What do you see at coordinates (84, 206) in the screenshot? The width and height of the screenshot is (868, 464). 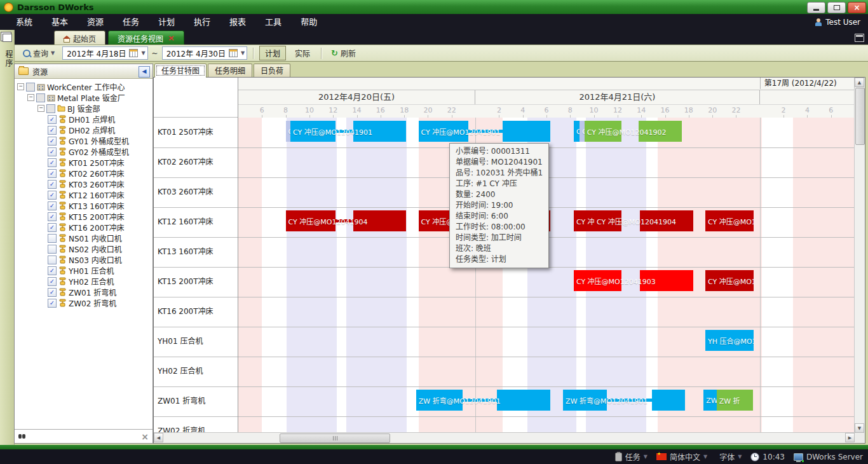 I see `tree-item: ✓KT13 160T冲床` at bounding box center [84, 206].